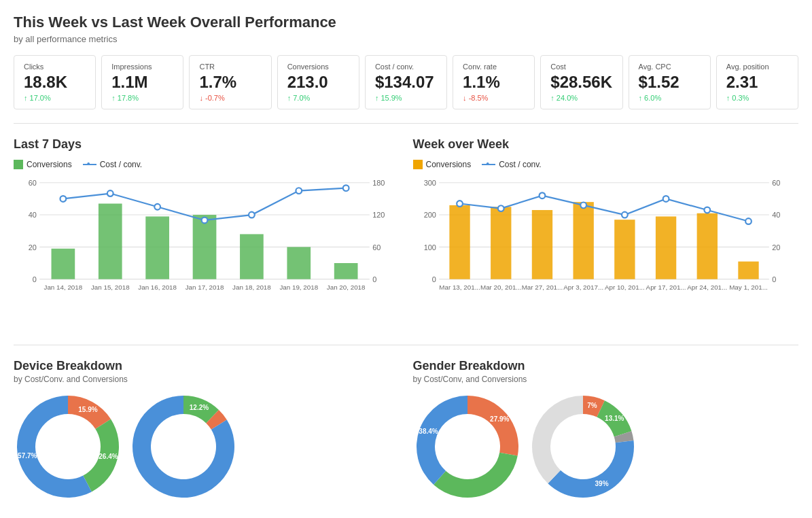  Describe the element at coordinates (511, 165) in the screenshot. I see `wow-legend-line-item: Cost / conv.` at that location.